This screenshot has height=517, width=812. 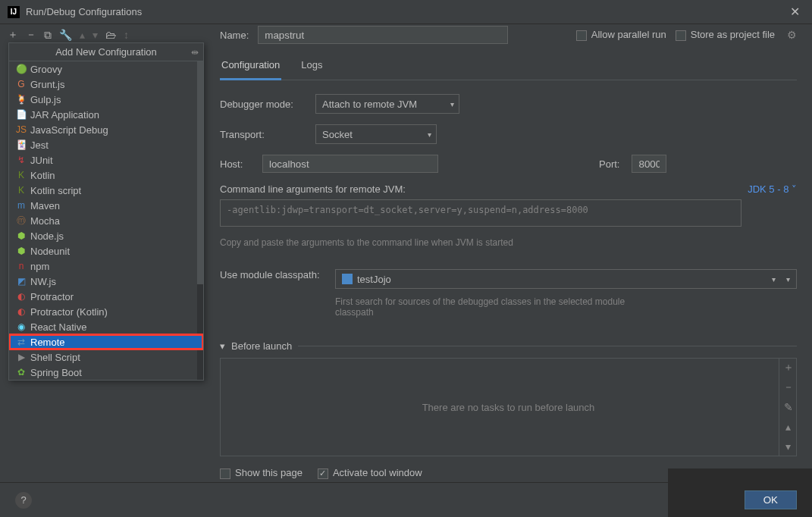 I want to click on allow-parallel-checkbox: Allow parallel run, so click(x=622, y=35).